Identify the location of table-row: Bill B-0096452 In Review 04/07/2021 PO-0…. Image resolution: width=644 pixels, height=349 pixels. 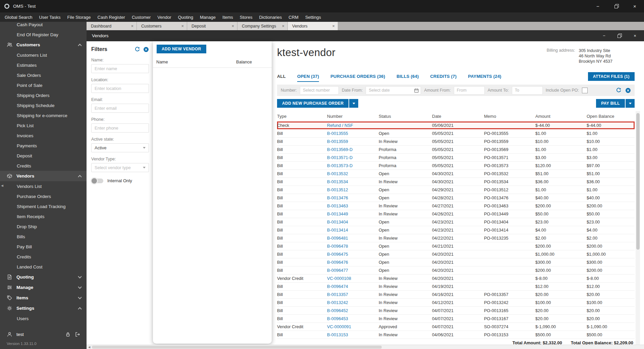
(456, 311).